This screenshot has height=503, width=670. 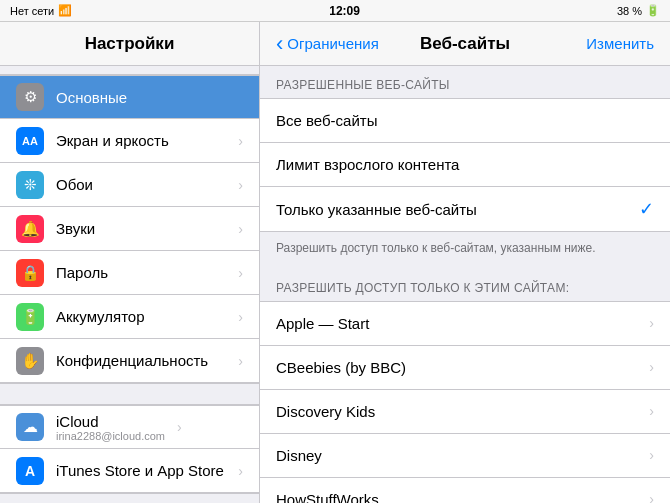 I want to click on sidebar-item-password: 🔒 Пароль ›, so click(x=130, y=273).